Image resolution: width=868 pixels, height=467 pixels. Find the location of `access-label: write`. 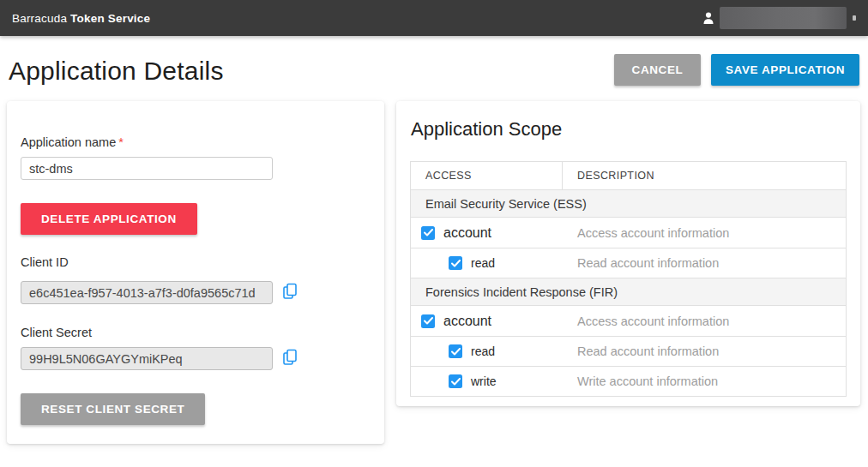

access-label: write is located at coordinates (484, 381).